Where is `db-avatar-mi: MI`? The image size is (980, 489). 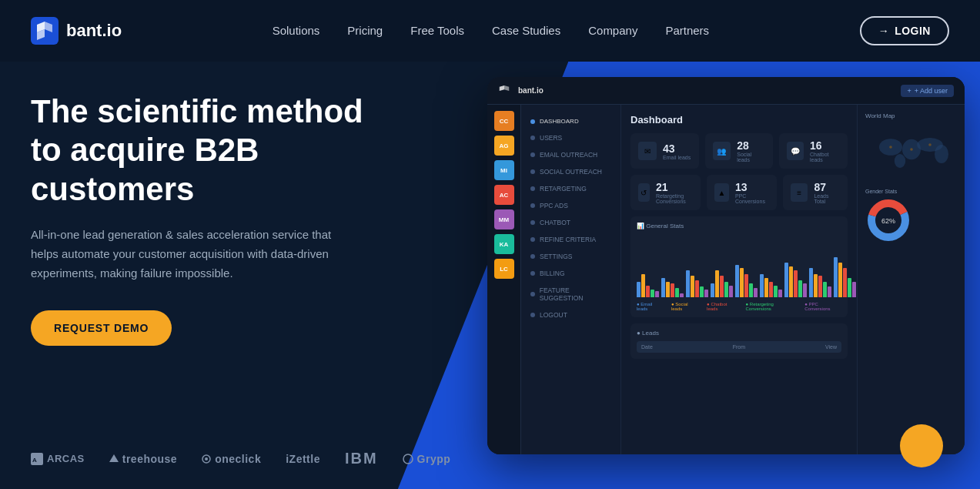 db-avatar-mi: MI is located at coordinates (504, 170).